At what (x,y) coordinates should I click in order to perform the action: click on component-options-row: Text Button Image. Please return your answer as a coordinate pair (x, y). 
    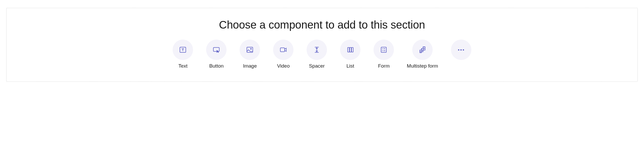
    Looking at the image, I should click on (322, 54).